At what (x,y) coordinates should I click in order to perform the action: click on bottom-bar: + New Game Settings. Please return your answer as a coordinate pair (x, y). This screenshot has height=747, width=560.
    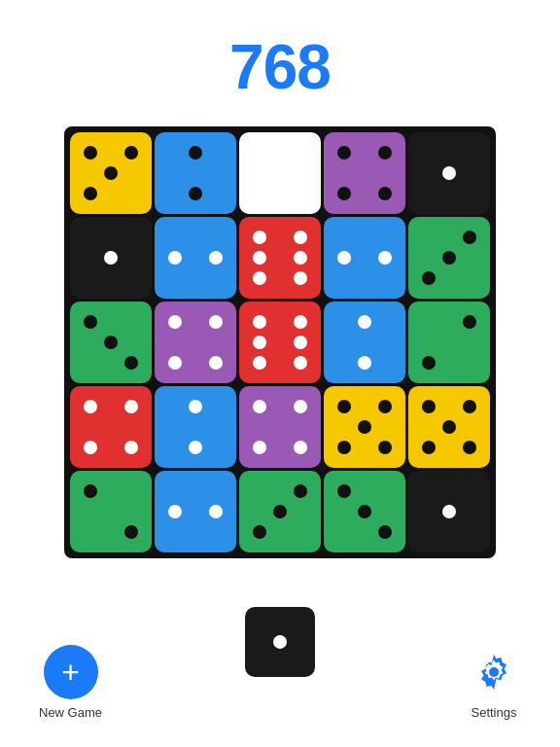
    Looking at the image, I should click on (280, 683).